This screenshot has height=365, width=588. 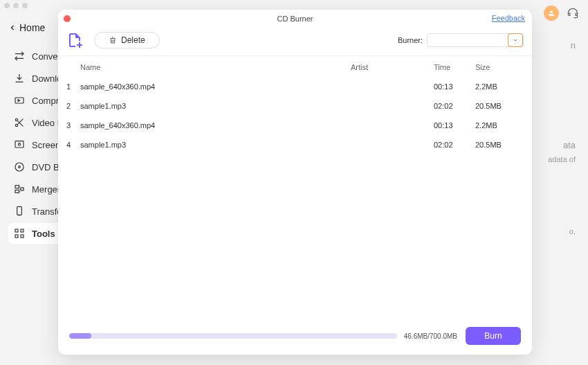 I want to click on row-number: 3, so click(x=73, y=125).